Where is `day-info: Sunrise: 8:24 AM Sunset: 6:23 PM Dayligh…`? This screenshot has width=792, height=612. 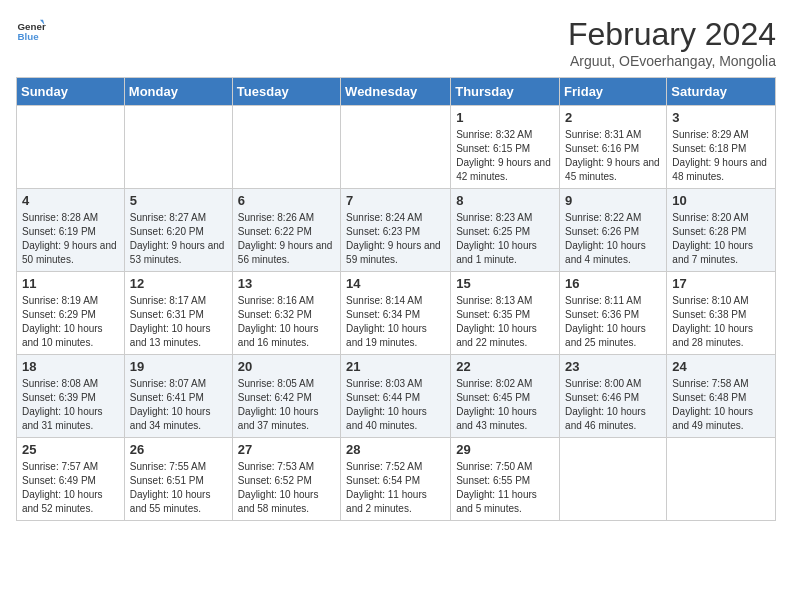 day-info: Sunrise: 8:24 AM Sunset: 6:23 PM Dayligh… is located at coordinates (396, 239).